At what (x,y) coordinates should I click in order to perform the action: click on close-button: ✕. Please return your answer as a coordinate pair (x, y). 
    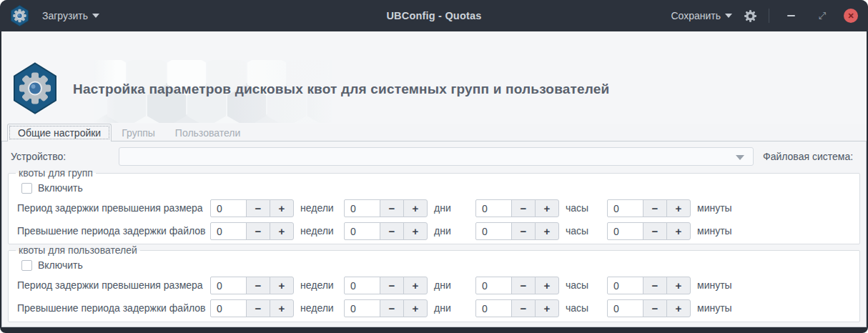
    Looking at the image, I should click on (851, 16).